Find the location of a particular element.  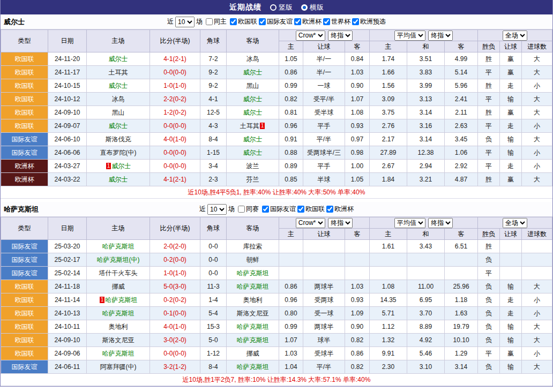

cell-date: 24-09-10 is located at coordinates (68, 112).